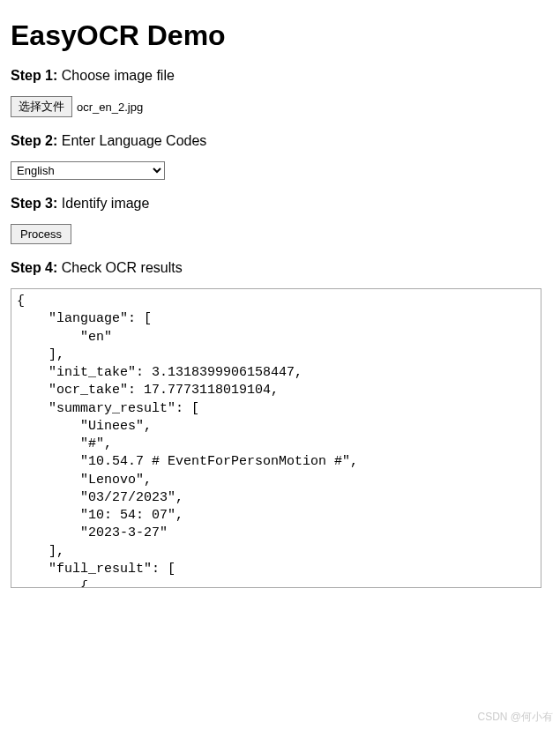 Image resolution: width=560 pixels, height=730 pixels. What do you see at coordinates (106, 203) in the screenshot?
I see `step3-text: Identify image` at bounding box center [106, 203].